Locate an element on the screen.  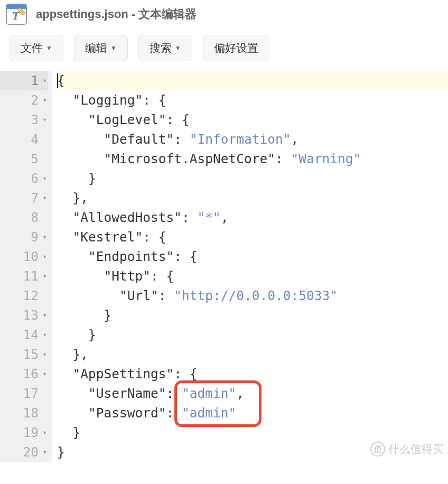
gutter-row: 9▾ is located at coordinates (24, 237).